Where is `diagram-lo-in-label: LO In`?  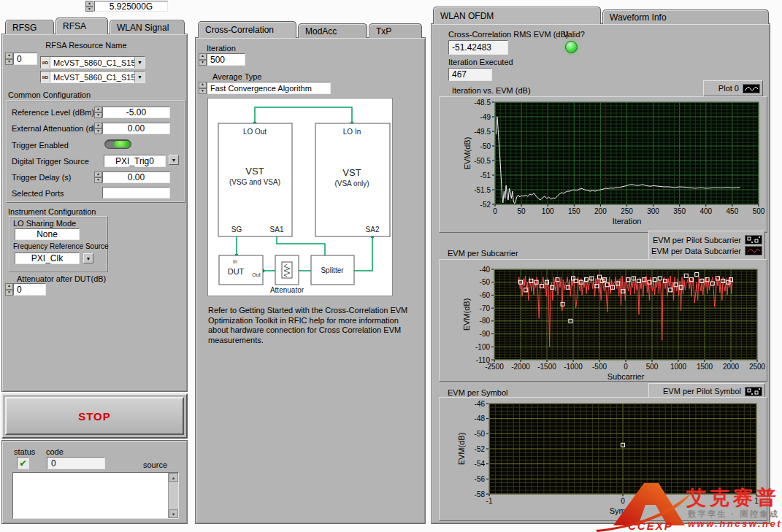 diagram-lo-in-label: LO In is located at coordinates (352, 131).